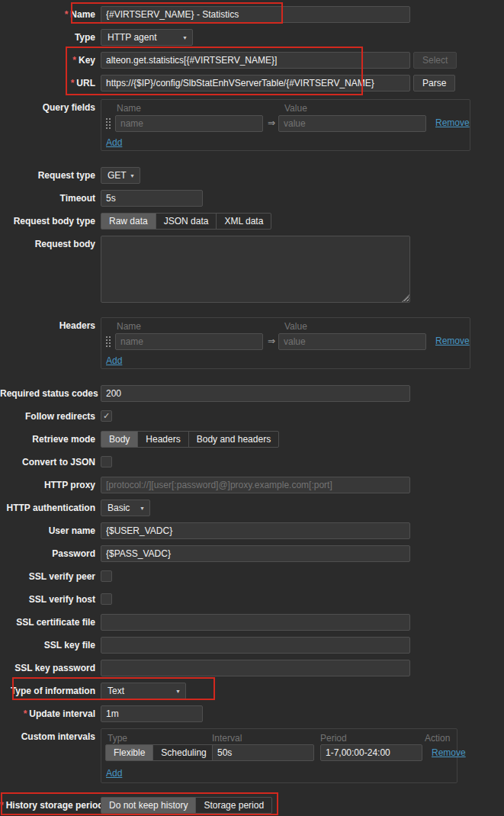 The image size is (504, 816). What do you see at coordinates (47, 326) in the screenshot?
I see `headers-label: Headers` at bounding box center [47, 326].